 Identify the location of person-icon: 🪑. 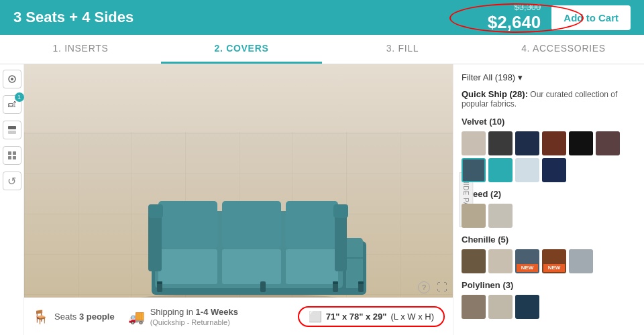
(40, 317).